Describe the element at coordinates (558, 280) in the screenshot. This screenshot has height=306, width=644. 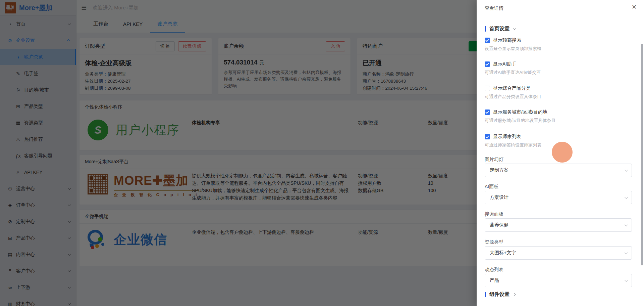
I see `dynamic-list-select: 产品` at that location.